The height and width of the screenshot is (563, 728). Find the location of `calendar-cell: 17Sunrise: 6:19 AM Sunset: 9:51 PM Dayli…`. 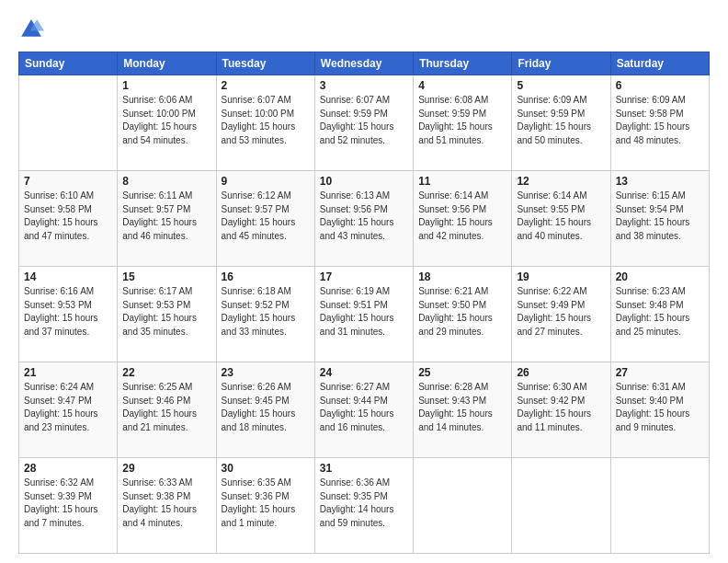

calendar-cell: 17Sunrise: 6:19 AM Sunset: 9:51 PM Dayli… is located at coordinates (364, 315).